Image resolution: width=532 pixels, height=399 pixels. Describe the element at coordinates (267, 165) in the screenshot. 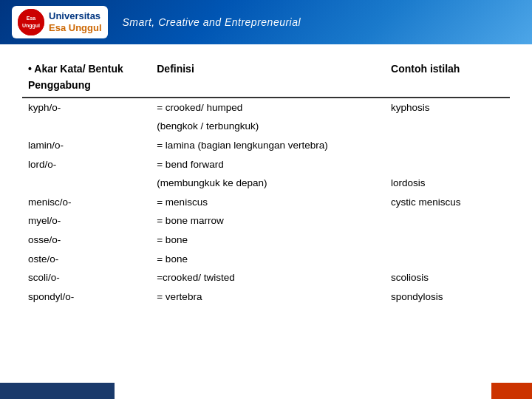

I see `cell-definisi: = bend forward` at that location.